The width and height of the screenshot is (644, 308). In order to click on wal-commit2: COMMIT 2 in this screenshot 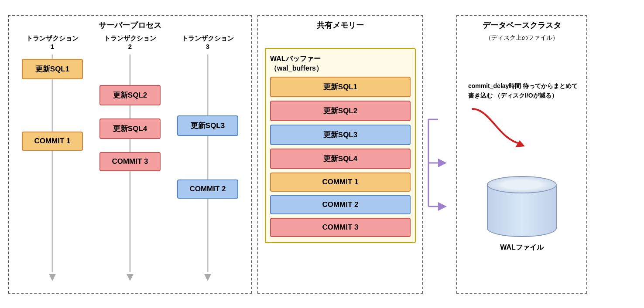, I will do `click(340, 205)`.